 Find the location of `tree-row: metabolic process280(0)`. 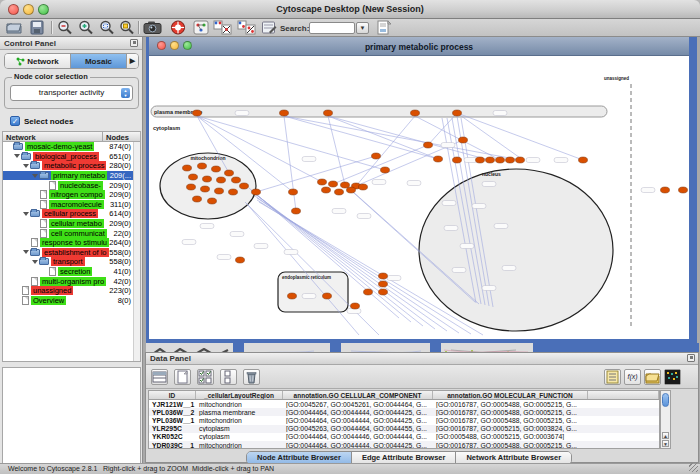

tree-row: metabolic process280(0) is located at coordinates (72, 166).